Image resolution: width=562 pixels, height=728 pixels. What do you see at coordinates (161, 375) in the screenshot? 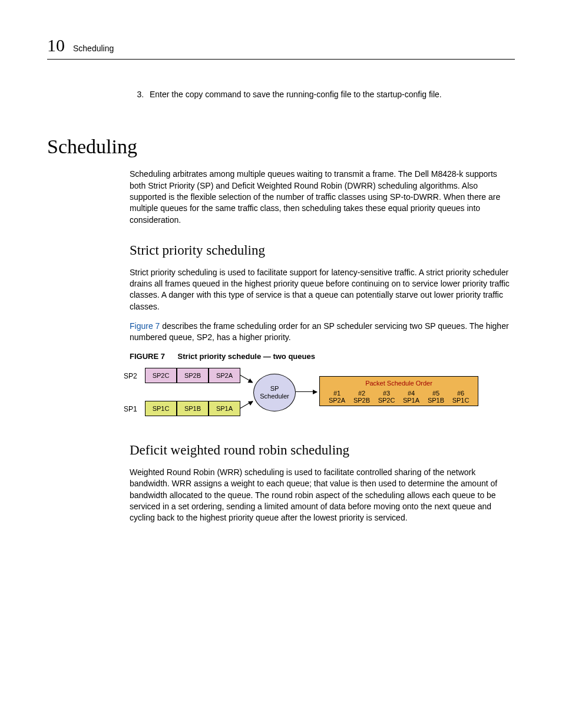
I see `sp2-cell: SP2C` at bounding box center [161, 375].